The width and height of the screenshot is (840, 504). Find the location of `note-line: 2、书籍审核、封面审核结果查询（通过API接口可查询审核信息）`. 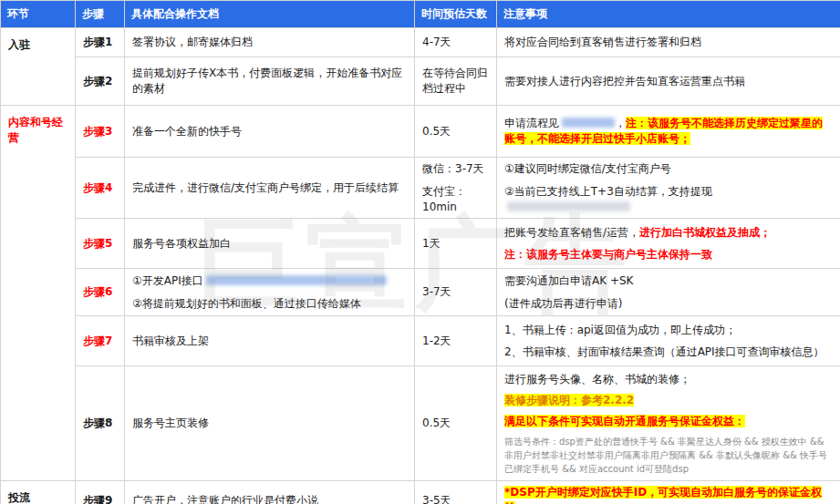

note-line: 2、书籍审核、封面审核结果查询（通过API接口可查询审核信息） is located at coordinates (669, 352).